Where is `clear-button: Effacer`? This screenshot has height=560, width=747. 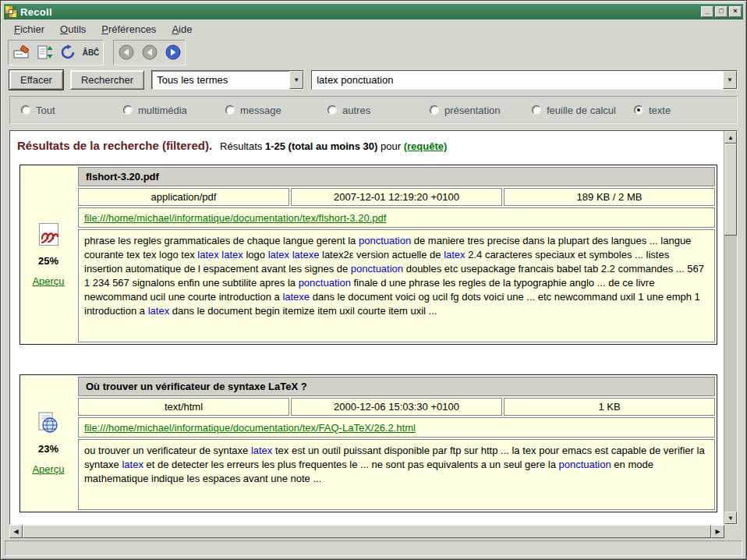 clear-button: Effacer is located at coordinates (36, 80).